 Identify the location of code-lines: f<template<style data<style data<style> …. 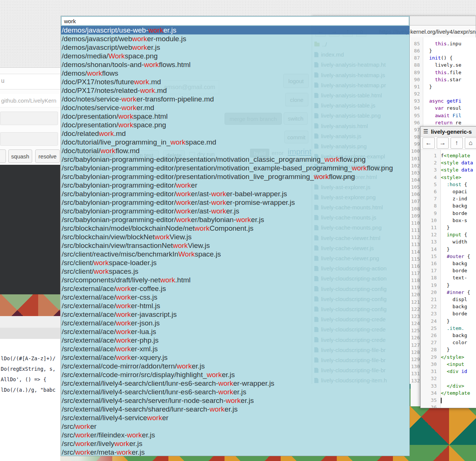
(458, 280).